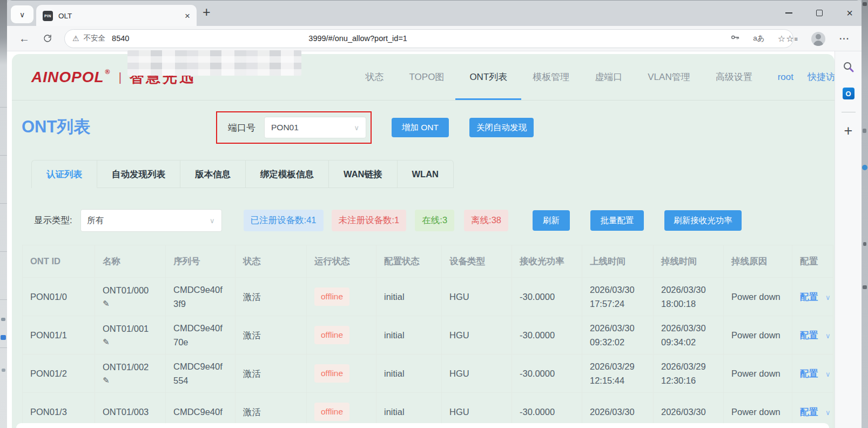 The height and width of the screenshot is (428, 868). What do you see at coordinates (131, 297) in the screenshot?
I see `cell-name: ONT01/000 ✎` at bounding box center [131, 297].